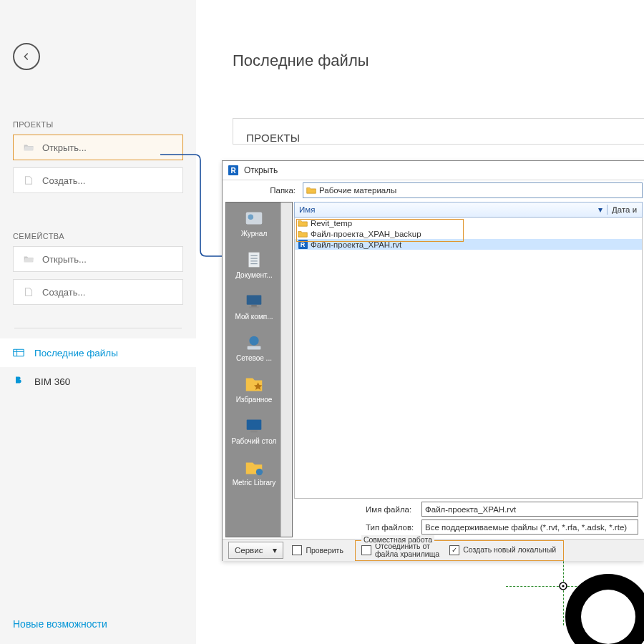 The height and width of the screenshot is (644, 644). I want to click on file-row: RФайл-проекта_ХРАН.rvt, so click(468, 245).